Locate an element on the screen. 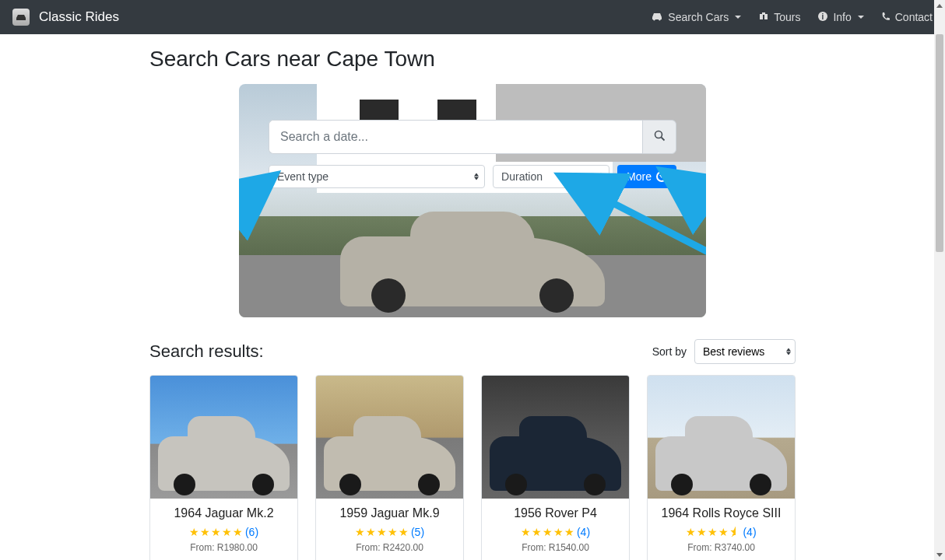 Image resolution: width=945 pixels, height=560 pixels. car-title: 1964 Rolls Royce SIII is located at coordinates (721, 513).